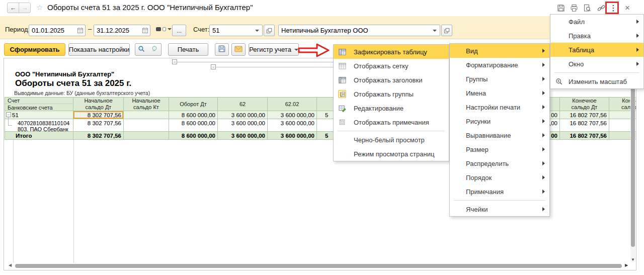 This screenshot has height=275, width=644. I want to click on period-from-input, so click(52, 30).